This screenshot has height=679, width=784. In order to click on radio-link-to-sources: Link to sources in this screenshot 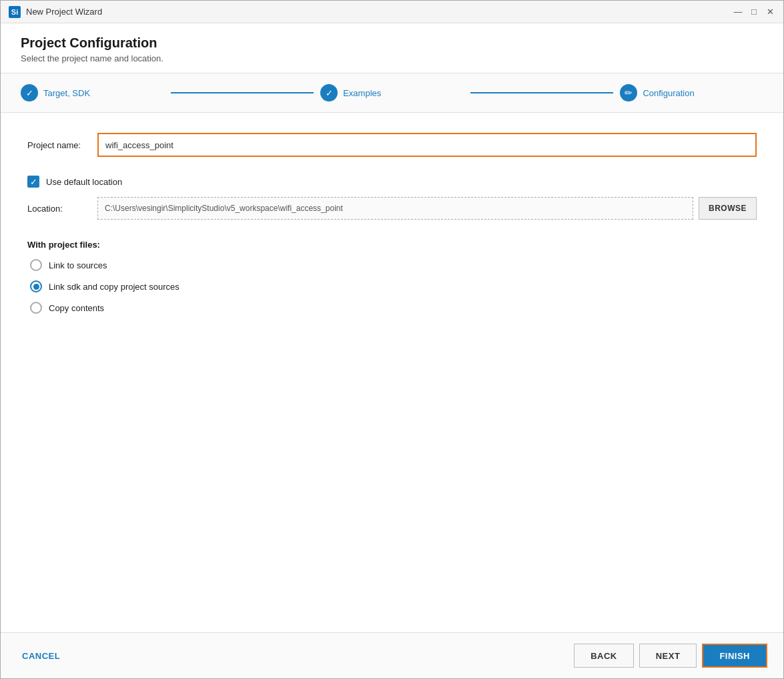, I will do `click(394, 265)`.